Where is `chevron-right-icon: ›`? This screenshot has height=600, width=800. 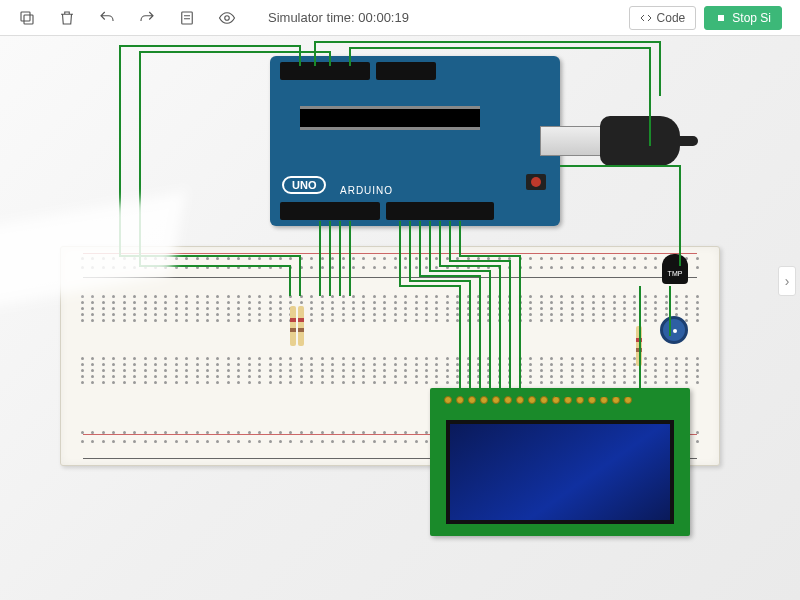
chevron-right-icon: › is located at coordinates (788, 281).